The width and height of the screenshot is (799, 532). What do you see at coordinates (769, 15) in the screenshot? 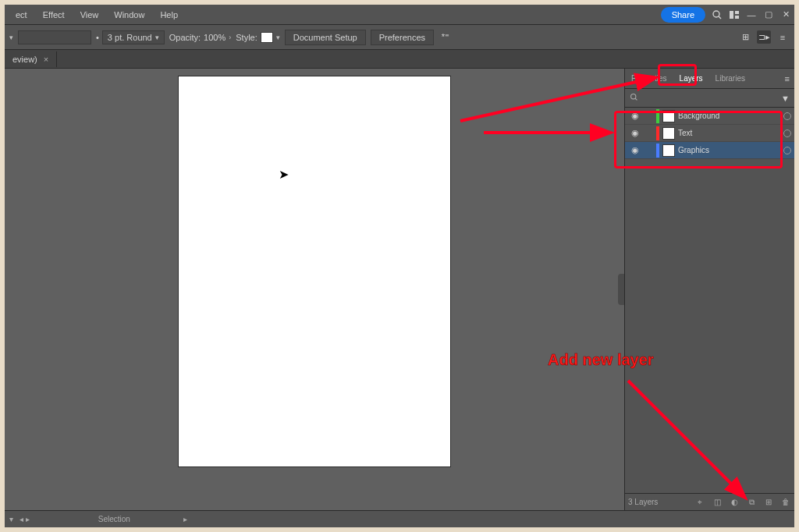
I see `restore-icon: ▢` at bounding box center [769, 15].